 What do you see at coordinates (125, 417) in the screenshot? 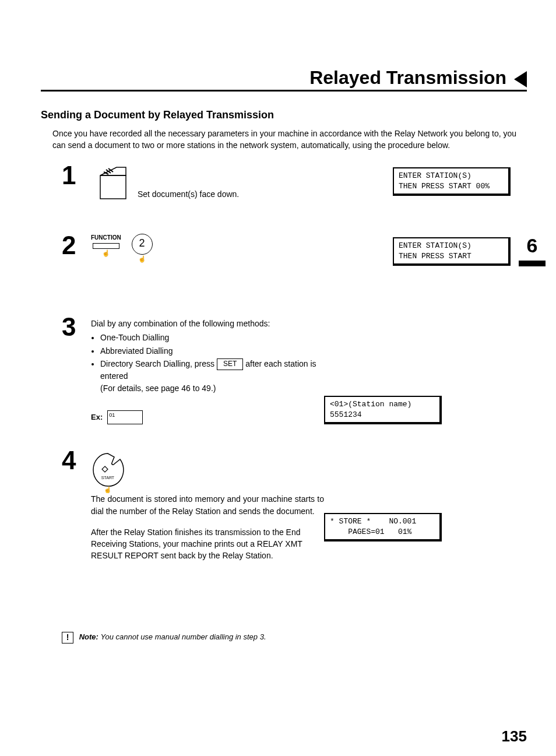
I see `example-box: 01` at bounding box center [125, 417].